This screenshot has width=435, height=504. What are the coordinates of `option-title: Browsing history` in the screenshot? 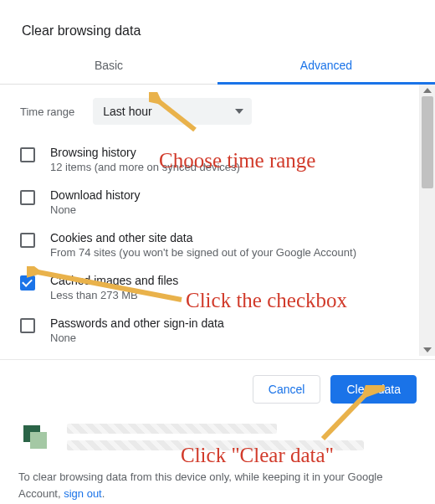 It's located at (146, 152).